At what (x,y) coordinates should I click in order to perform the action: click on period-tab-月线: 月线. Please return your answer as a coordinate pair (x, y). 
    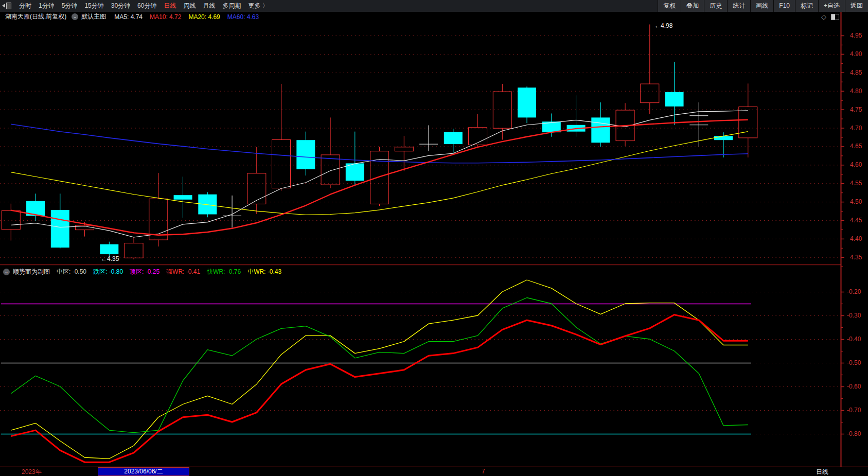
    Looking at the image, I should click on (209, 6).